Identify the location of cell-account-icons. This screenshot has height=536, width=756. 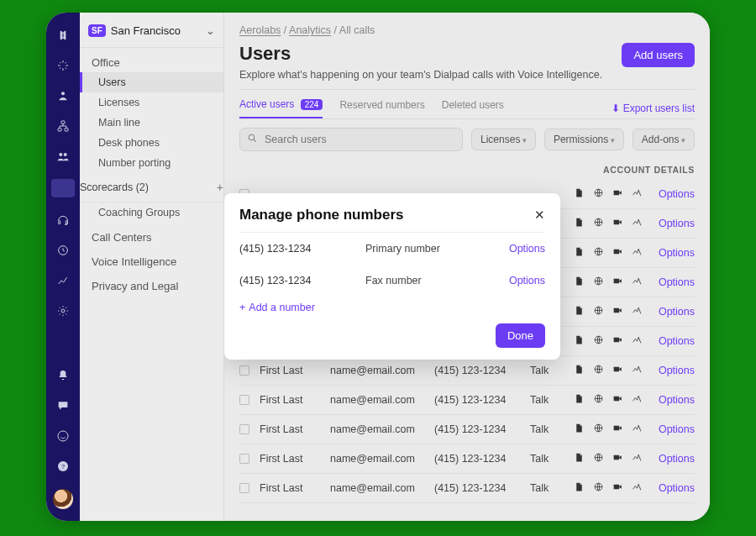
(609, 459).